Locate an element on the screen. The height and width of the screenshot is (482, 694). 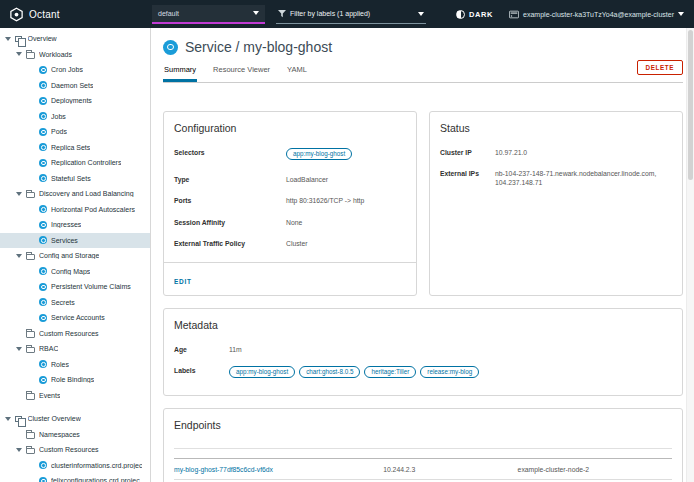
summary-row-label: Age is located at coordinates (202, 350).